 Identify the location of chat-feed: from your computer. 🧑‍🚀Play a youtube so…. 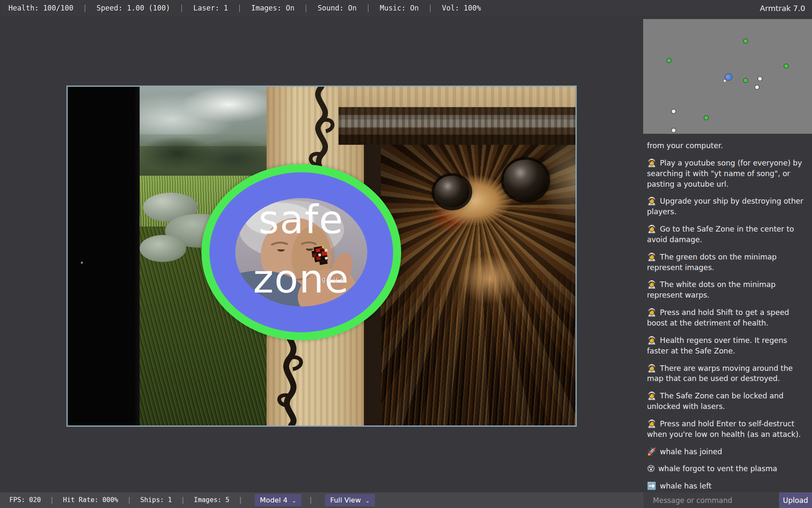
(728, 313).